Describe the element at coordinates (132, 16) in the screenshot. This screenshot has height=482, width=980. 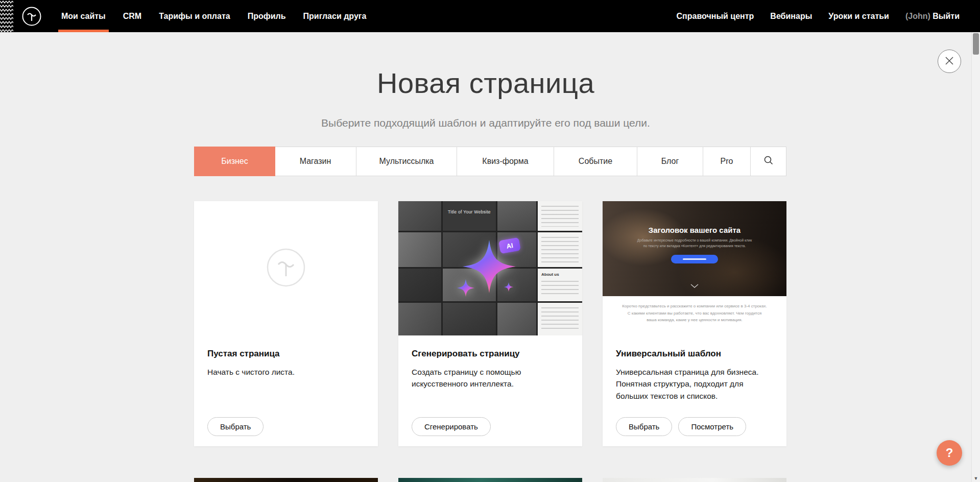
I see `nav-item-crm: CRM` at that location.